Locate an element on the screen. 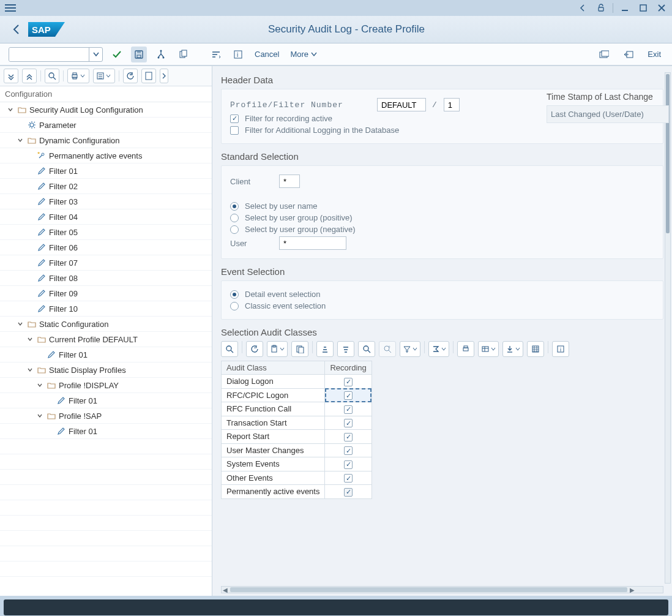 The width and height of the screenshot is (672, 616). alv-detail-icon is located at coordinates (230, 349).